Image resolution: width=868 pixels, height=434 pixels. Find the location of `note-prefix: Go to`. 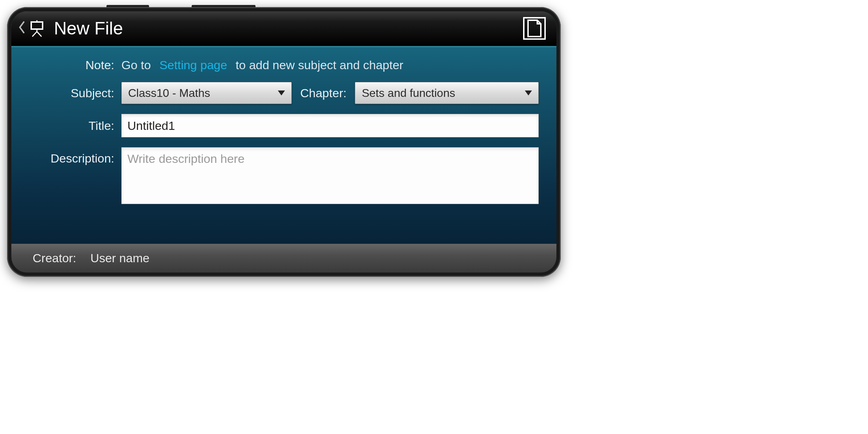

note-prefix: Go to is located at coordinates (136, 65).